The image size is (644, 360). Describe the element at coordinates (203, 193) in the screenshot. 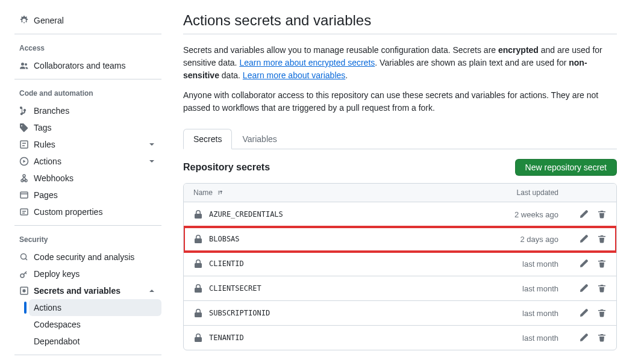

I see `col-name-label: Name` at that location.